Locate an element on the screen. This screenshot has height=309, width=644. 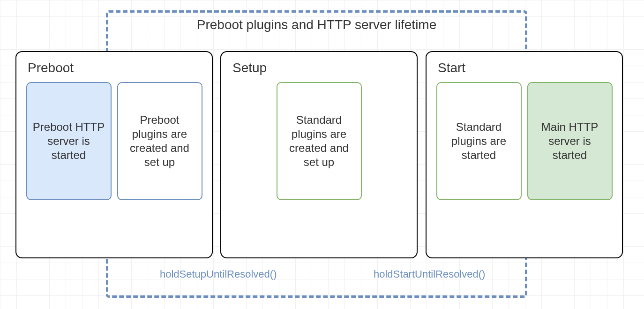
phase-preboot-title: Preboot is located at coordinates (117, 68).